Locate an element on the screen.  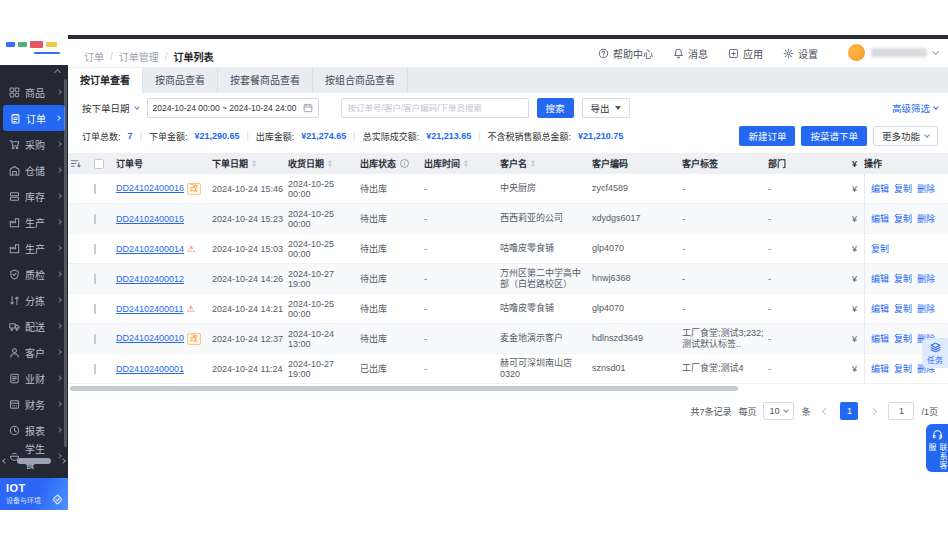
sidebar-item-finance: 财务 is located at coordinates (34, 404).